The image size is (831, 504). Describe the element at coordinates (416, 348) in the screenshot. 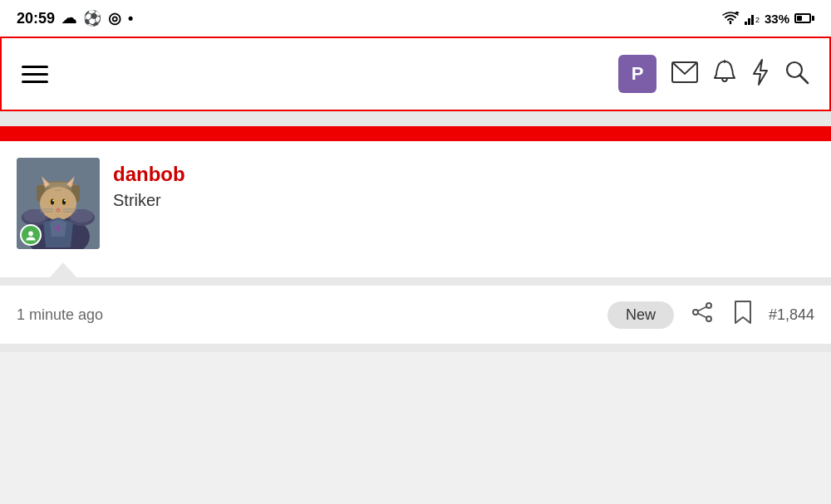

I see `bottom-divider` at that location.